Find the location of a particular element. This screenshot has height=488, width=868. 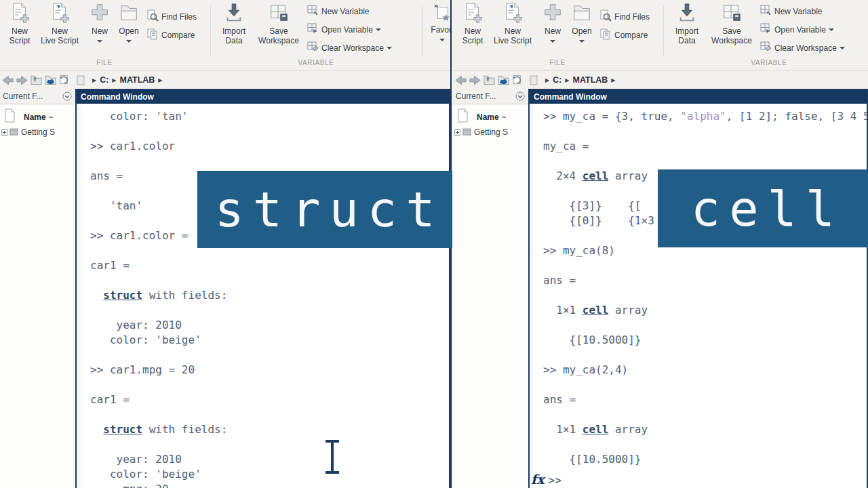

new-variable-icon is located at coordinates (766, 11).